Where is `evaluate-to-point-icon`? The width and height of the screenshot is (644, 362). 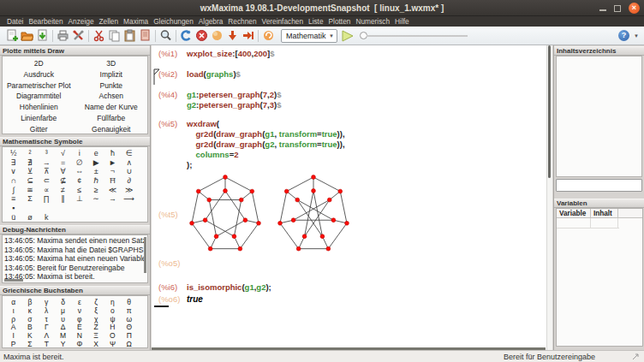 evaluate-to-point-icon is located at coordinates (248, 36).